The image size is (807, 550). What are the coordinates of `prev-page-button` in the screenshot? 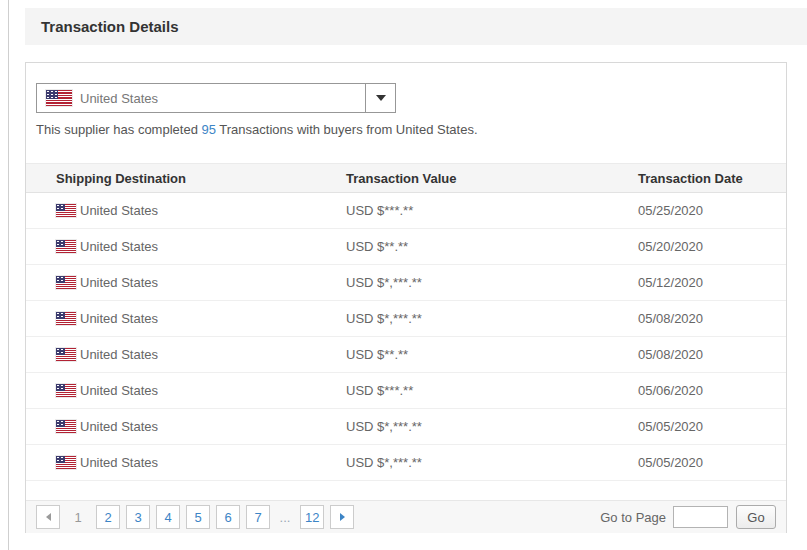 It's located at (48, 517).